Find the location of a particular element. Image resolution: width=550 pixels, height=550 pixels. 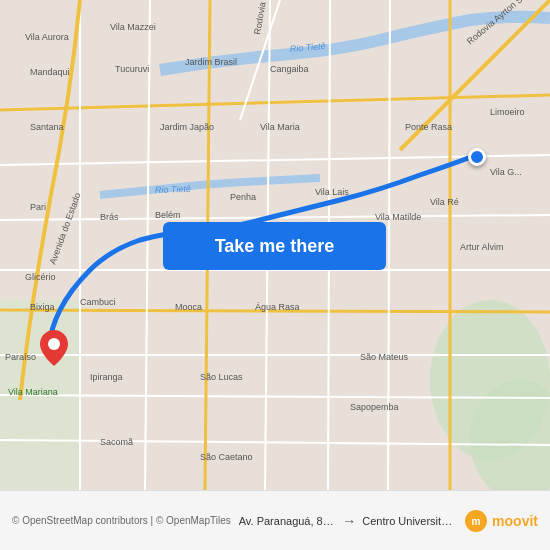

svg-text: m is located at coordinates (476, 522).